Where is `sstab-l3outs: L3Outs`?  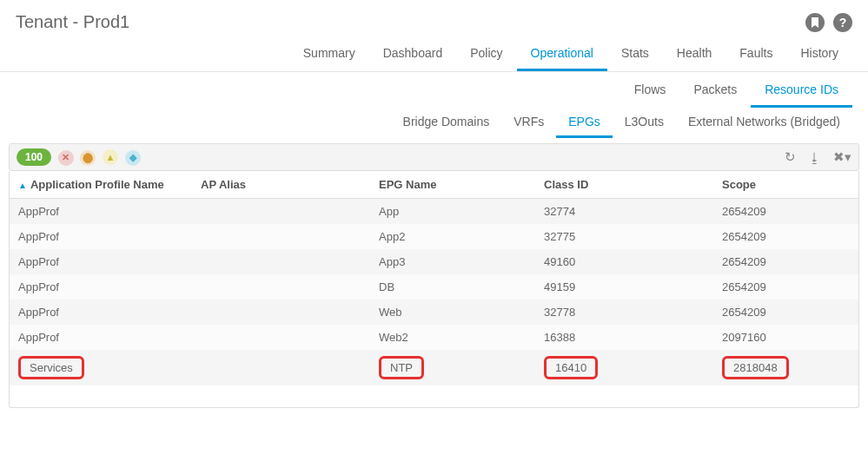 sstab-l3outs: L3Outs is located at coordinates (645, 123).